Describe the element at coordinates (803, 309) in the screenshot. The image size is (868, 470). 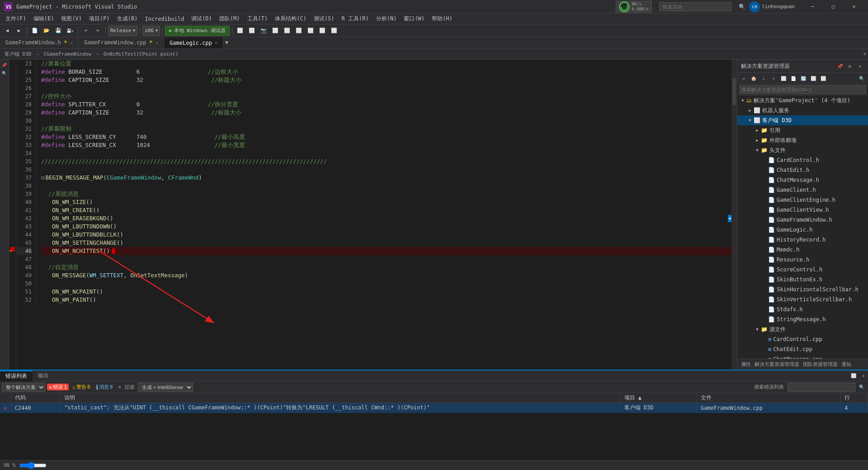
I see `tree-stdafx-h: 📄 Stdafx.h` at that location.